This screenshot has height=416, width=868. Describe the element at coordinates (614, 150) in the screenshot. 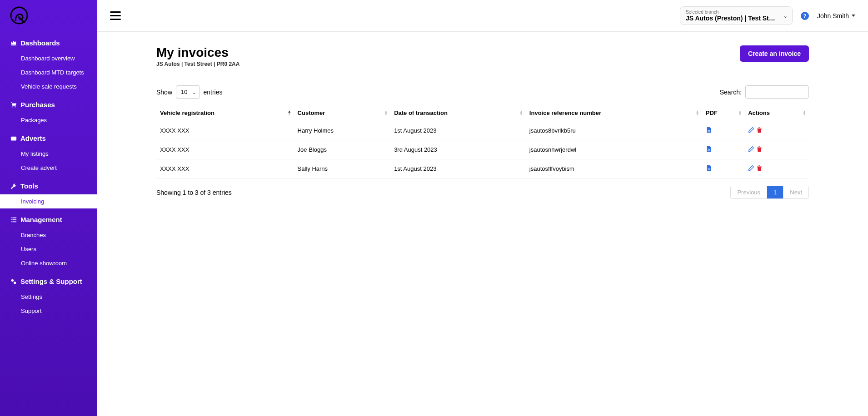

I see `cell-ref: jsautosnhwrjerdwl` at that location.